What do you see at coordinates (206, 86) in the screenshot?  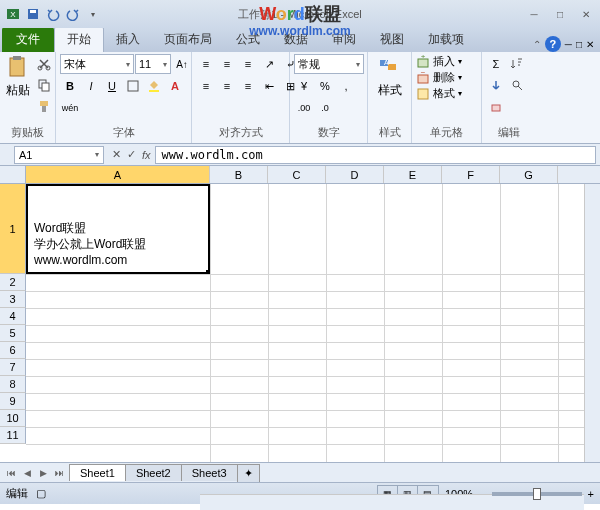 I see `align-left-icon: ≡` at bounding box center [206, 86].